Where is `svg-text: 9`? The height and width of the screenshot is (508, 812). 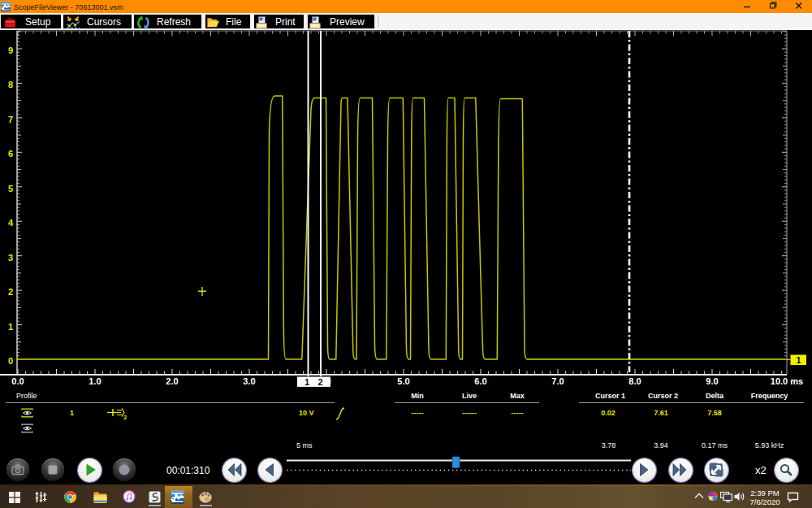 svg-text: 9 is located at coordinates (11, 50).